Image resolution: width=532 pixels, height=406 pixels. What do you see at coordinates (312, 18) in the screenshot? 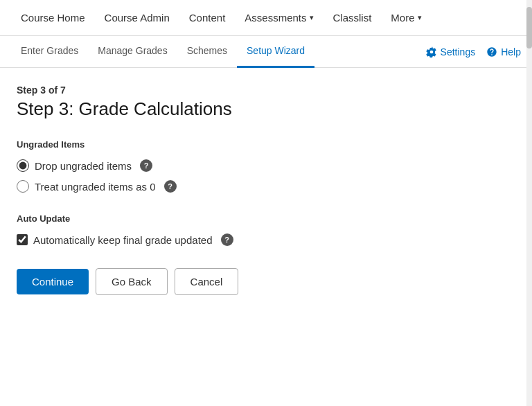
I see `assessments-chevron-icon: ▾` at bounding box center [312, 18].